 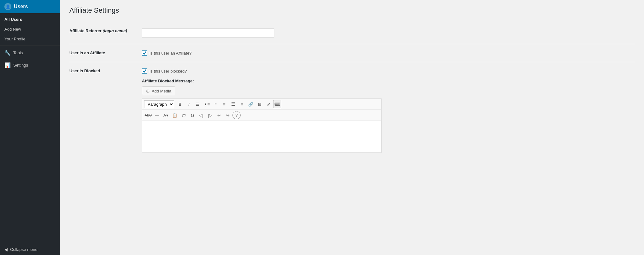 I want to click on strikethrough-button: ABC, so click(x=148, y=115).